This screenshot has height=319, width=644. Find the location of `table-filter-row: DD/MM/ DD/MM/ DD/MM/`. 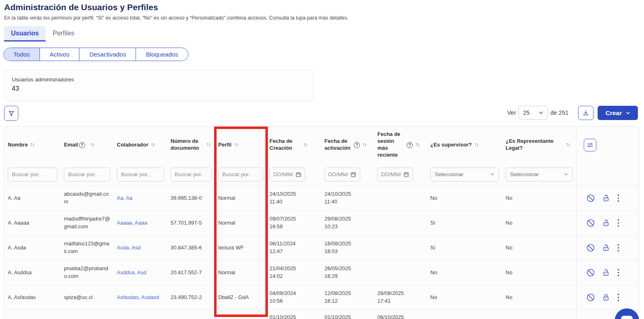

table-filter-row: DD/MM/ DD/MM/ DD/MM/ is located at coordinates (322, 174).